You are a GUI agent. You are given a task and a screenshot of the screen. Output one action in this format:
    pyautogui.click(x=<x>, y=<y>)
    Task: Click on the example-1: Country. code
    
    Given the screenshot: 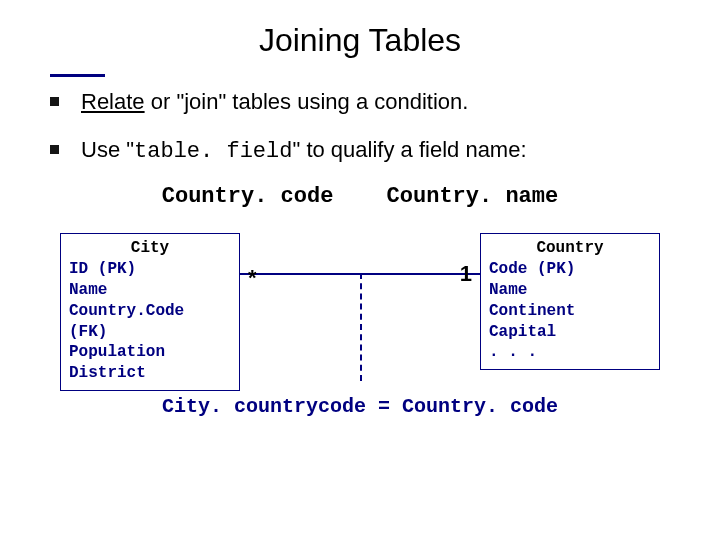 What is the action you would take?
    pyautogui.click(x=248, y=196)
    